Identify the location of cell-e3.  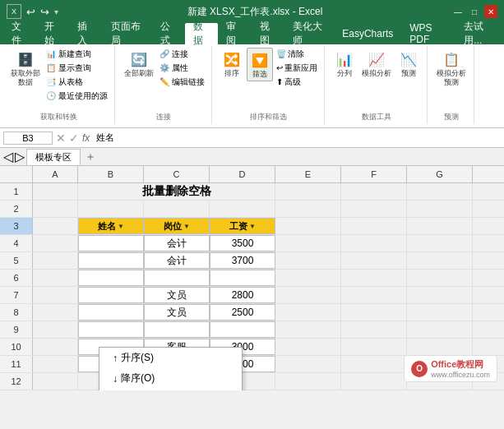
(308, 226).